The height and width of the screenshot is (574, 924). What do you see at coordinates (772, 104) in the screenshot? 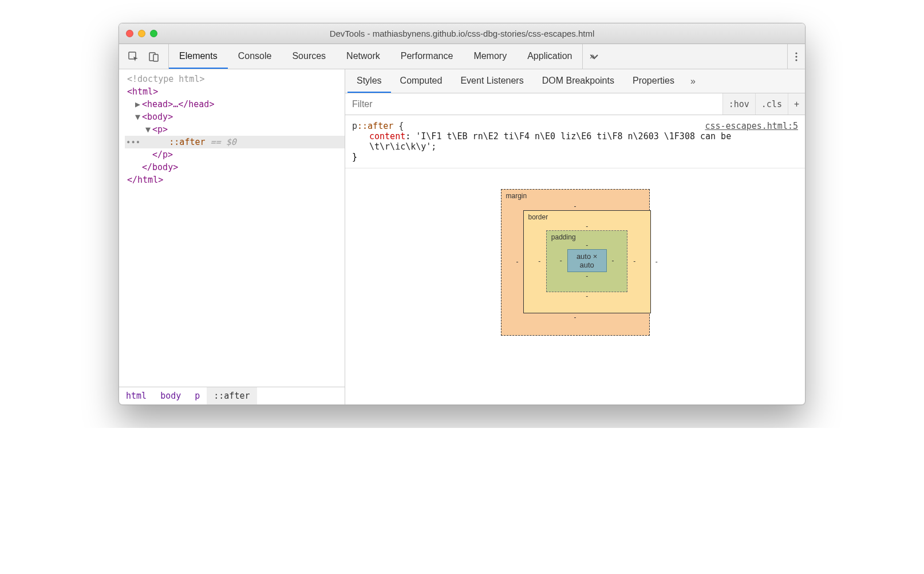
I see `cls-toggle: .cls` at bounding box center [772, 104].